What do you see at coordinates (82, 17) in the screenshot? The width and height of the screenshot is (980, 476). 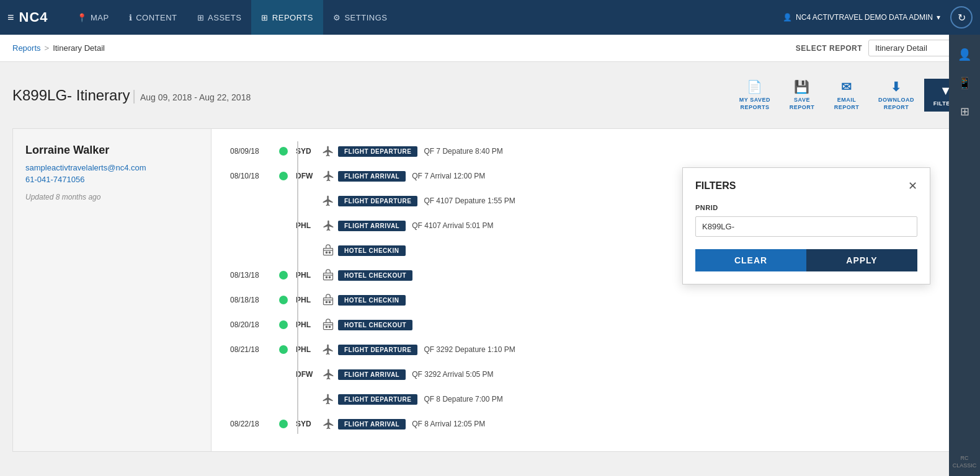 I see `map-icon: 📍` at bounding box center [82, 17].